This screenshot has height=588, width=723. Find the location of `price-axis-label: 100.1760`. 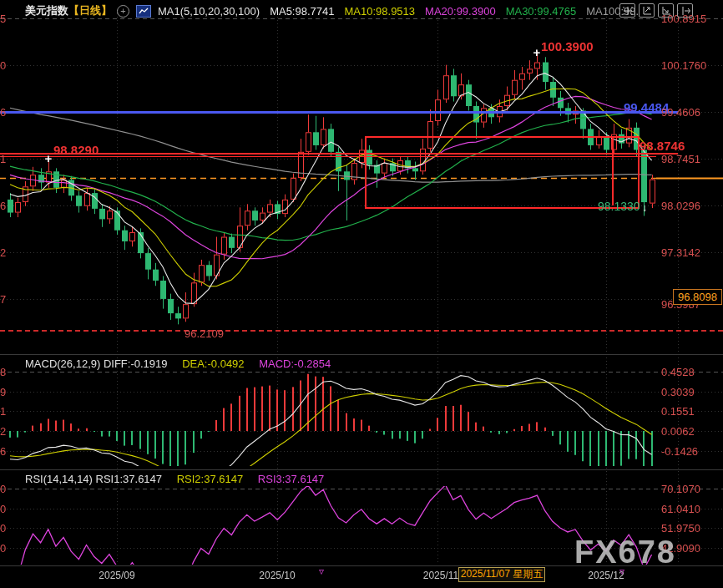

price-axis-label: 100.1760 is located at coordinates (684, 65).